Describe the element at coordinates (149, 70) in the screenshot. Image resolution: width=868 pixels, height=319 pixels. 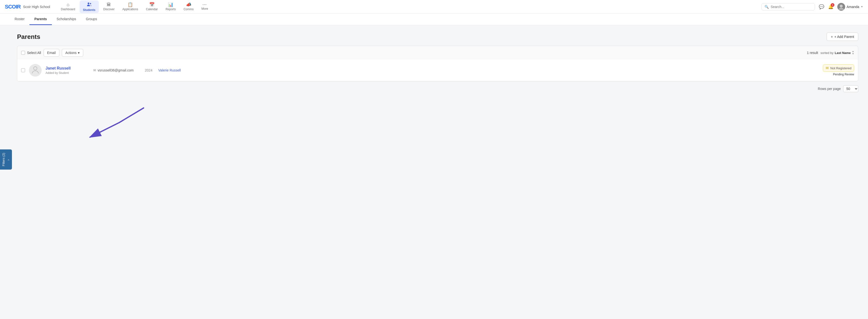
I see `record-year: 2024` at that location.